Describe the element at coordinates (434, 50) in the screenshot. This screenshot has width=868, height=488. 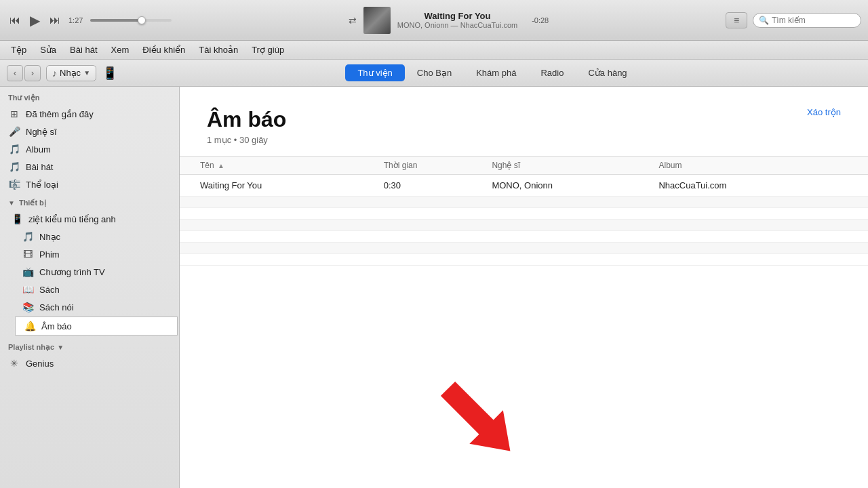
I see `menu-bar: Tệp Sửa Bài hát Xem Điều khiển Tài khoản…` at that location.